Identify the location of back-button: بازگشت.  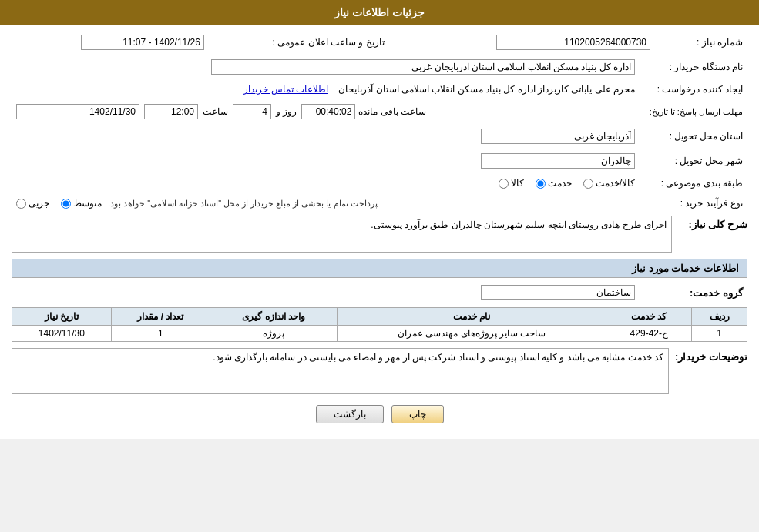
(350, 414).